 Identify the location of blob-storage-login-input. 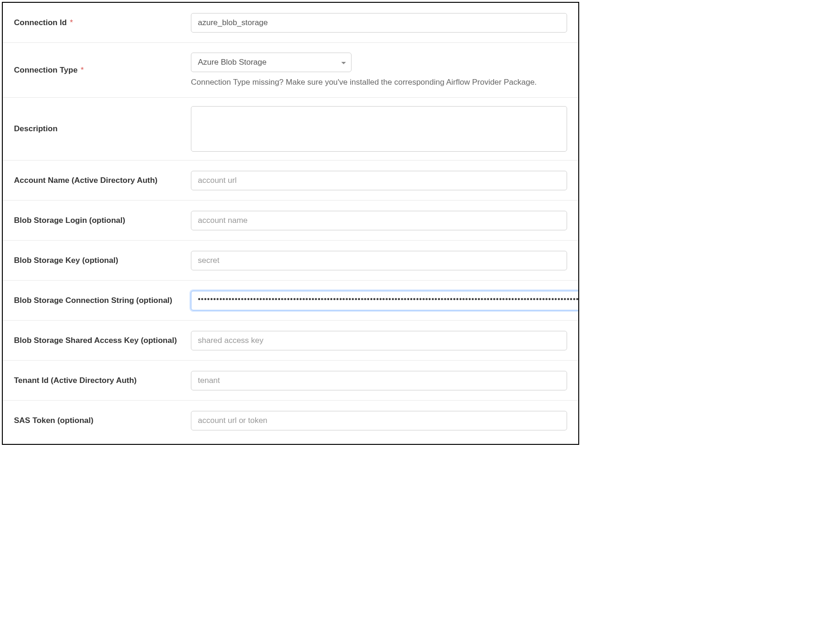
(379, 221).